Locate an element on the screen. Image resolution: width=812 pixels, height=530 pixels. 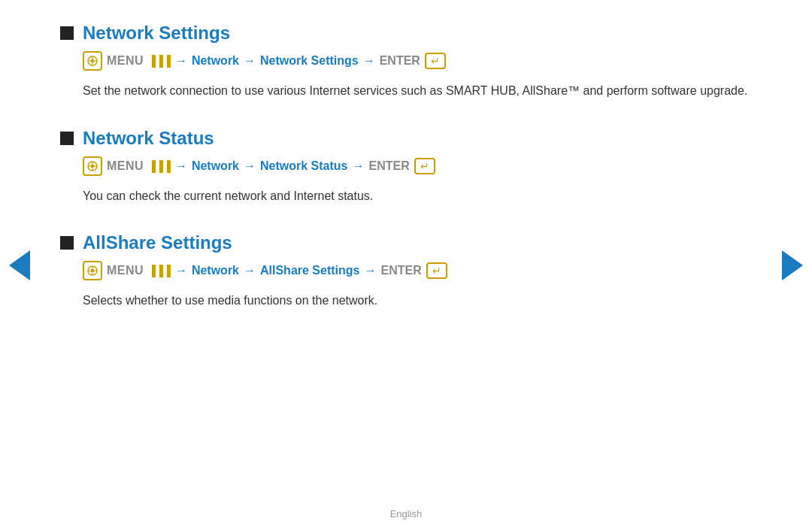
menu-nav2-3: AllShare Settings is located at coordinates (310, 271).